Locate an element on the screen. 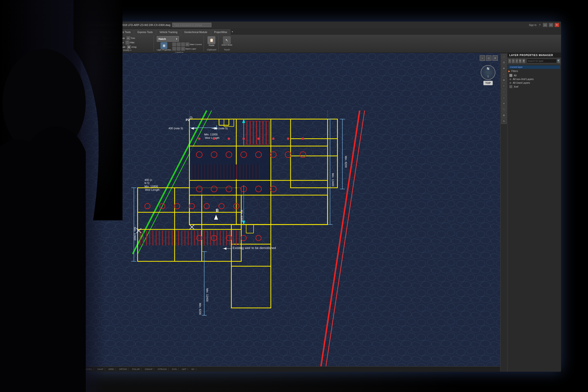  rt-btn-6: + is located at coordinates (504, 86).